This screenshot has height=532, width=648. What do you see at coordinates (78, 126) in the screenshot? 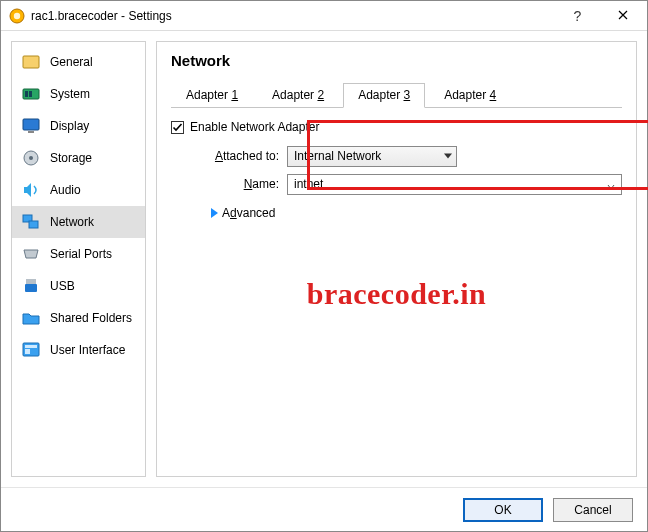
I see `sidebar-item-display: Display` at bounding box center [78, 126].